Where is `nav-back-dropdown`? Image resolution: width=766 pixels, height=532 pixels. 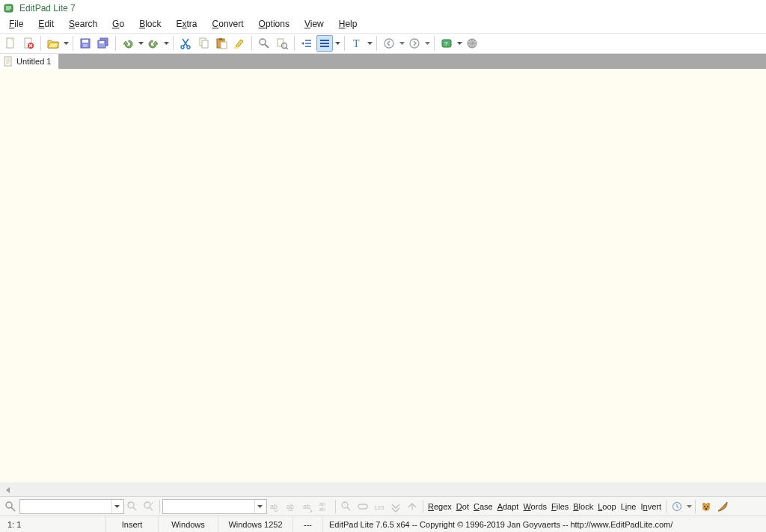
nav-back-dropdown is located at coordinates (402, 43).